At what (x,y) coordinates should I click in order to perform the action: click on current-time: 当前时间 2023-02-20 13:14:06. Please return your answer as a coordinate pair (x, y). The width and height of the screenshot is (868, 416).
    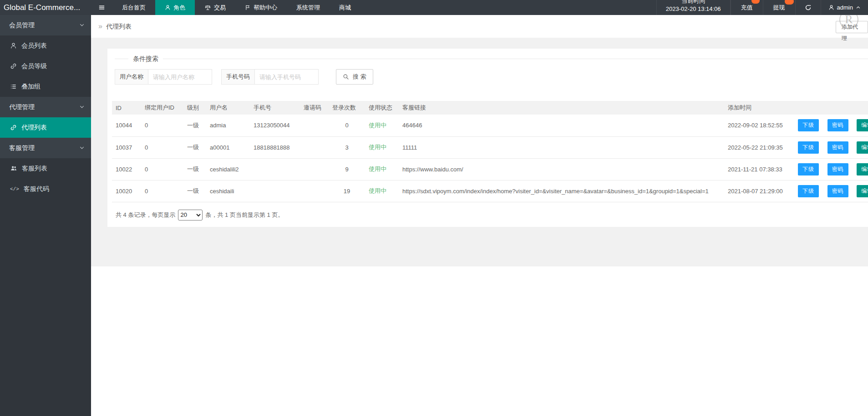
    Looking at the image, I should click on (694, 7).